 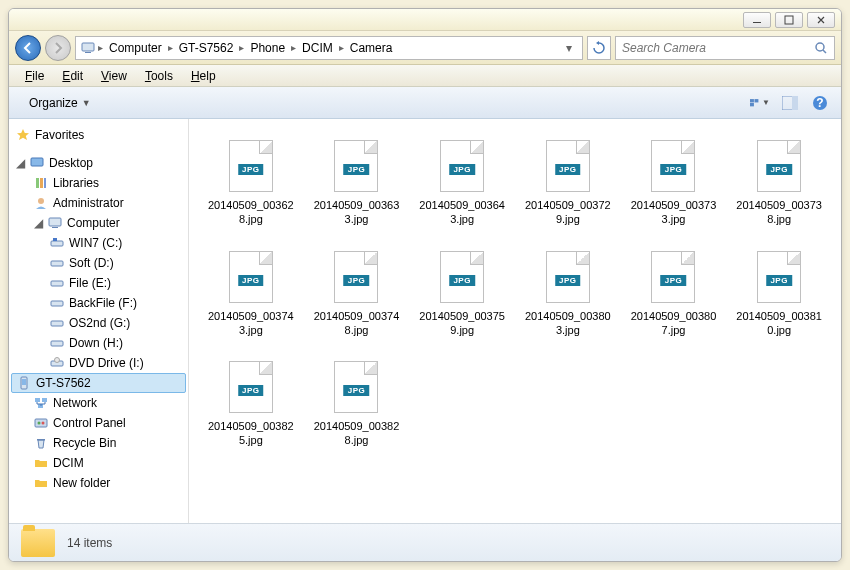 I want to click on file-name: 20140509_003633.jpg, so click(x=357, y=212).